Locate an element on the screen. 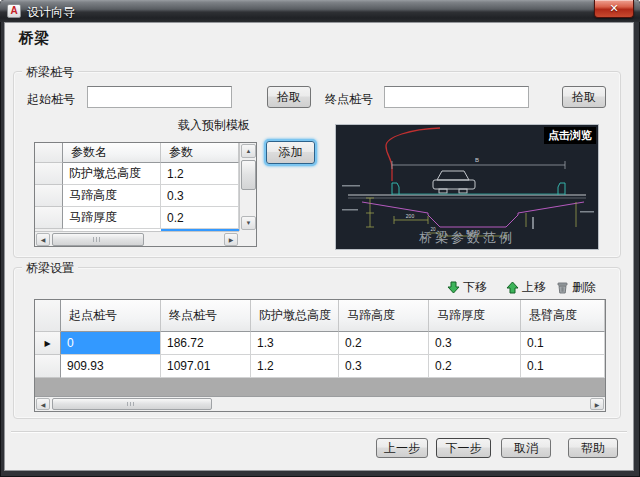 This screenshot has height=477, width=640. move-up-button: 上移 is located at coordinates (526, 287).